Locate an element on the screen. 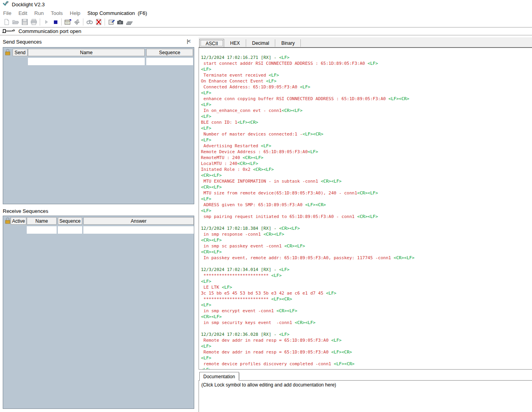 Image resolution: width=532 pixels, height=412 pixels. start-communication-icon is located at coordinates (46, 22).